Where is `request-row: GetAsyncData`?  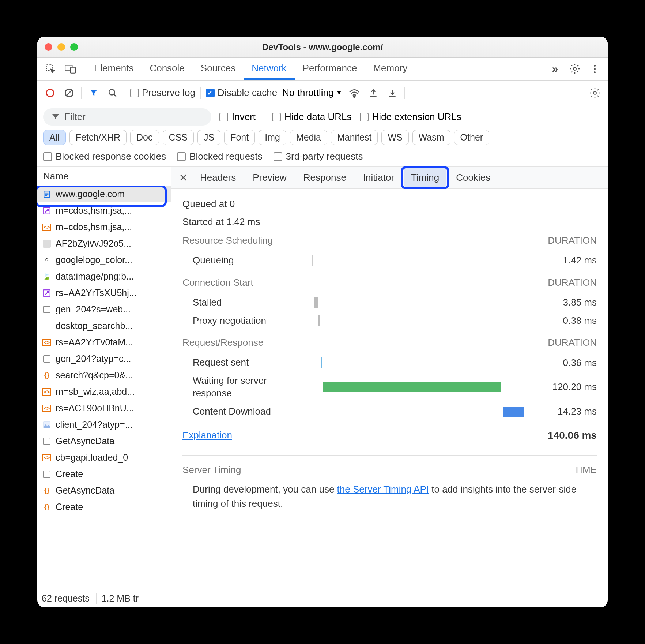 request-row: GetAsyncData is located at coordinates (104, 441).